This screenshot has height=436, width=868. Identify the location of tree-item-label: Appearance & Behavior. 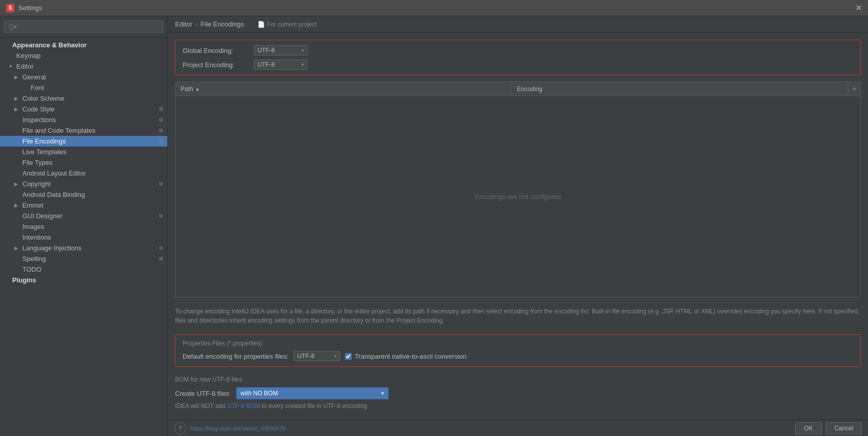
(88, 45).